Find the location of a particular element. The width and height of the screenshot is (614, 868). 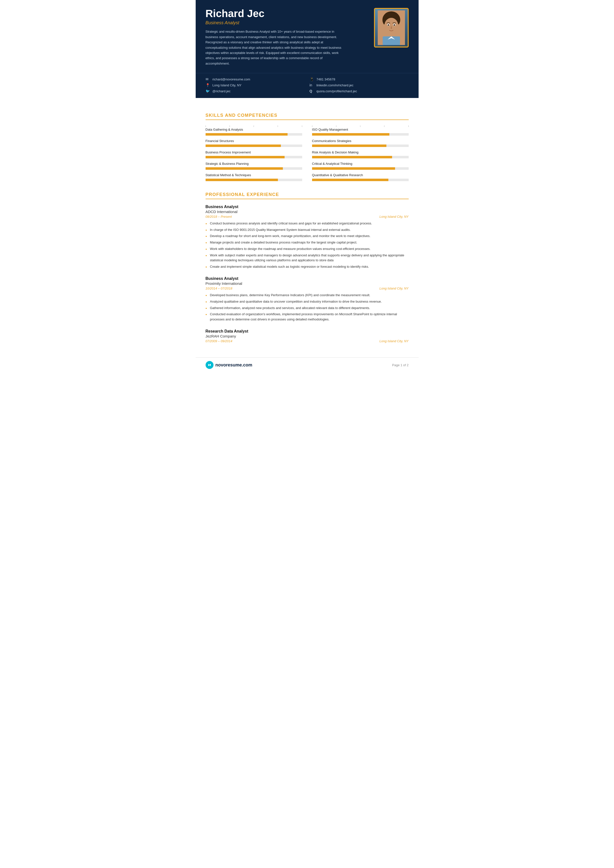

skill-item-quantitative: Quantitative & Qualitative Research is located at coordinates (360, 177).